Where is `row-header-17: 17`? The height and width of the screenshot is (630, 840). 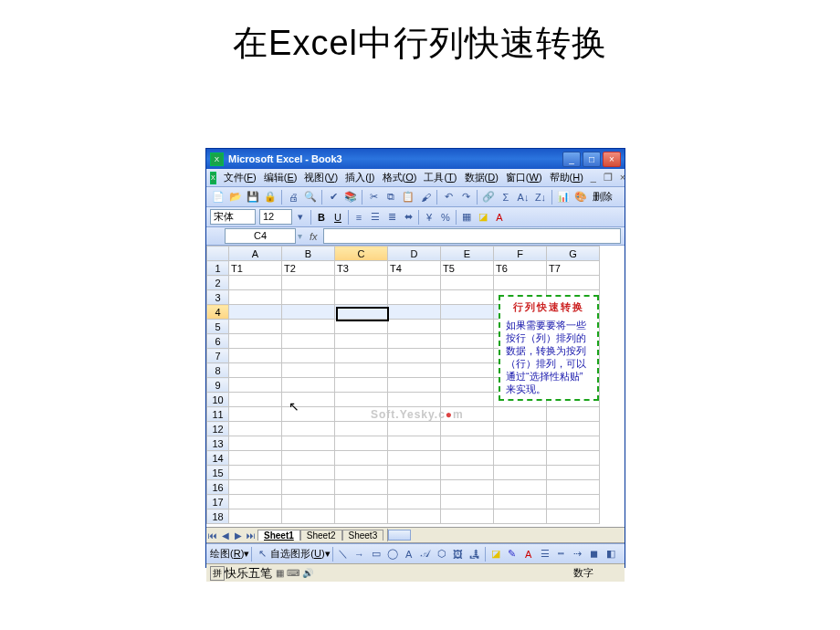
row-header-17: 17 is located at coordinates (218, 502).